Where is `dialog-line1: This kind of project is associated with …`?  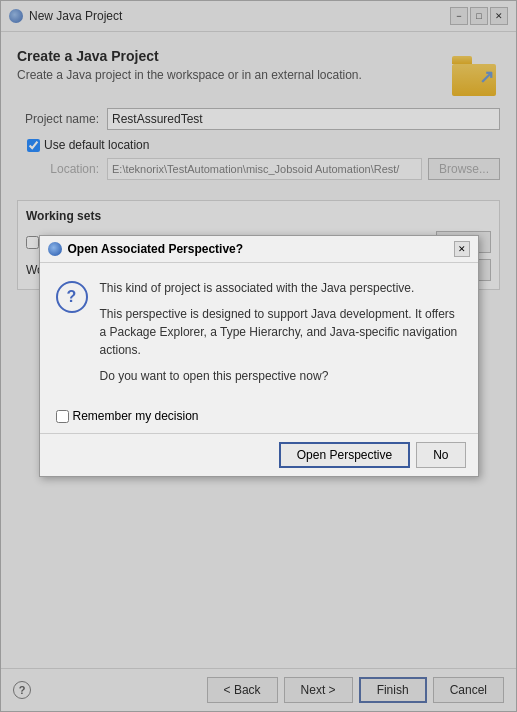 dialog-line1: This kind of project is associated with … is located at coordinates (281, 288).